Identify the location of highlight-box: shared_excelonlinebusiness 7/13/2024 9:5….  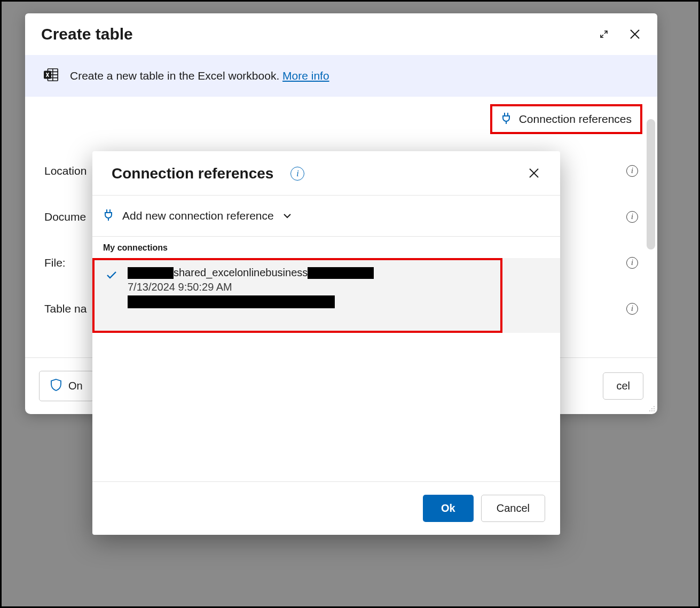
(297, 295).